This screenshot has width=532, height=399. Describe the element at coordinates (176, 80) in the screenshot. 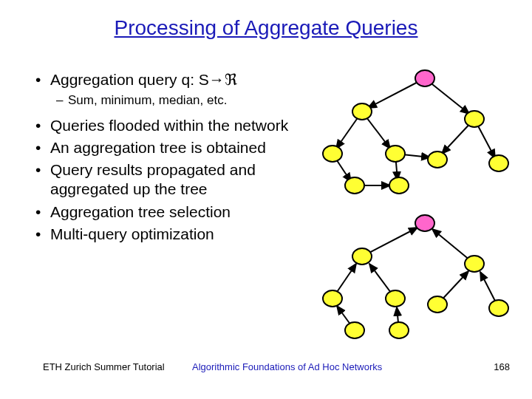

I see `bullet-list: Aggregation query q: S→ℜ` at that location.